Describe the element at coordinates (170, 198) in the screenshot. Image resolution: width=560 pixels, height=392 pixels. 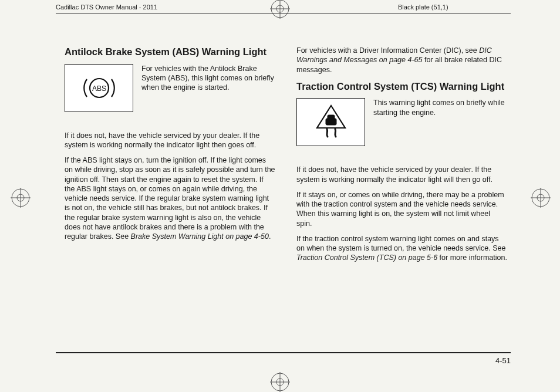
I see `abs-para-2-text: If the ABS light stays on, turn the igni…` at that location.